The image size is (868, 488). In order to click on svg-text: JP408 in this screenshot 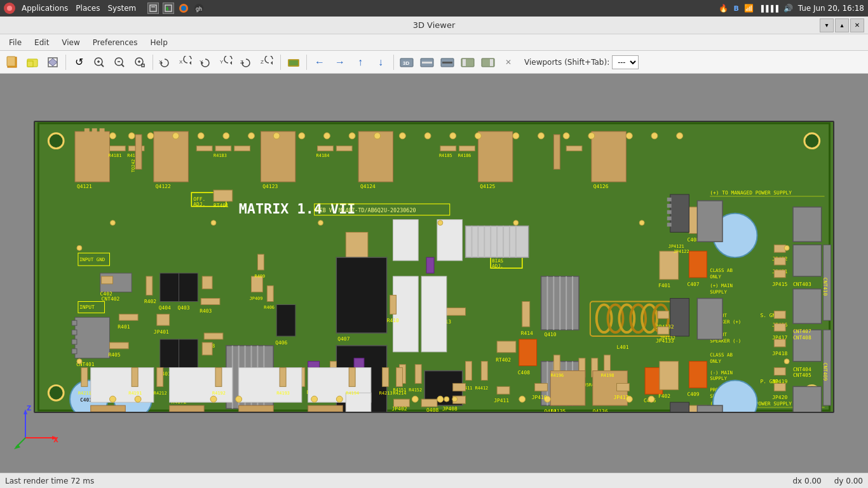, I will do `click(450, 409)`.